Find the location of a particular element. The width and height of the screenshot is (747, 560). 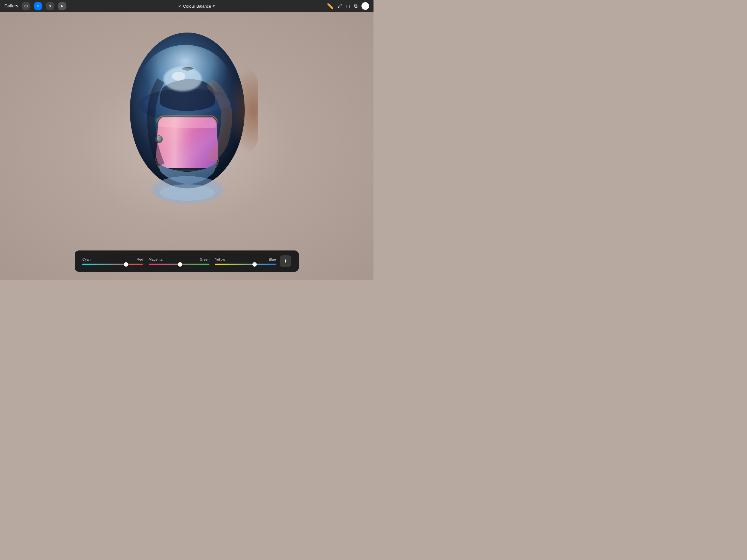

cyan-red-thumb is located at coordinates (126, 264).